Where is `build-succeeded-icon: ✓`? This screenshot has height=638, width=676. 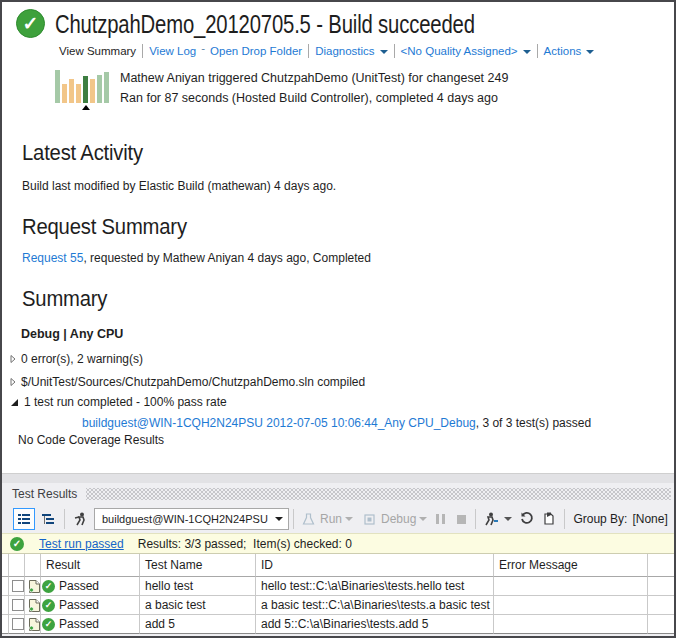
build-succeeded-icon: ✓ is located at coordinates (30, 24).